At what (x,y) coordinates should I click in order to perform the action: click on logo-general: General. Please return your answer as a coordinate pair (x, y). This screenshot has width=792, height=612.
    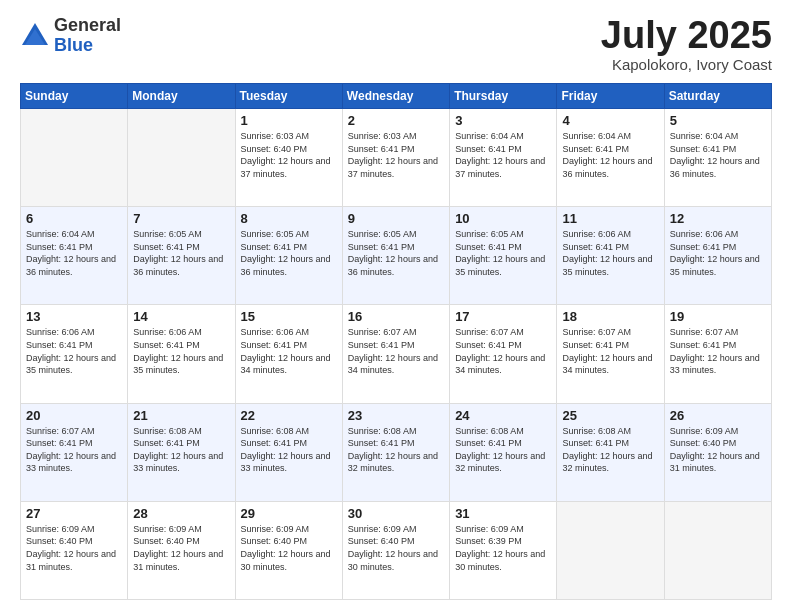
    Looking at the image, I should click on (88, 26).